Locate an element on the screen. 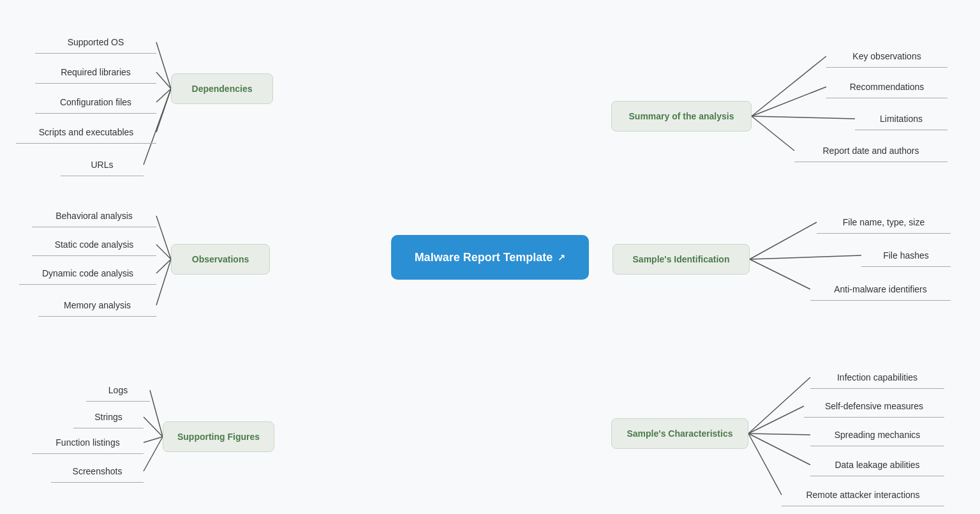 The width and height of the screenshot is (980, 514). summary-label: Summary of the analysis is located at coordinates (681, 116).